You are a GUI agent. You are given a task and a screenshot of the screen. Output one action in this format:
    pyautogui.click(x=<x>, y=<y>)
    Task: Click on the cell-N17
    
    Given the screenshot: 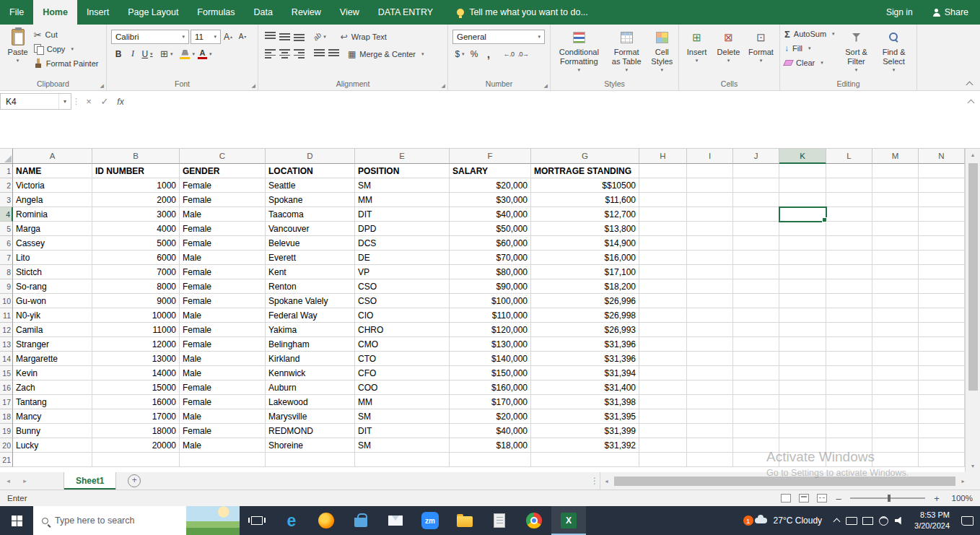 What is the action you would take?
    pyautogui.click(x=942, y=402)
    